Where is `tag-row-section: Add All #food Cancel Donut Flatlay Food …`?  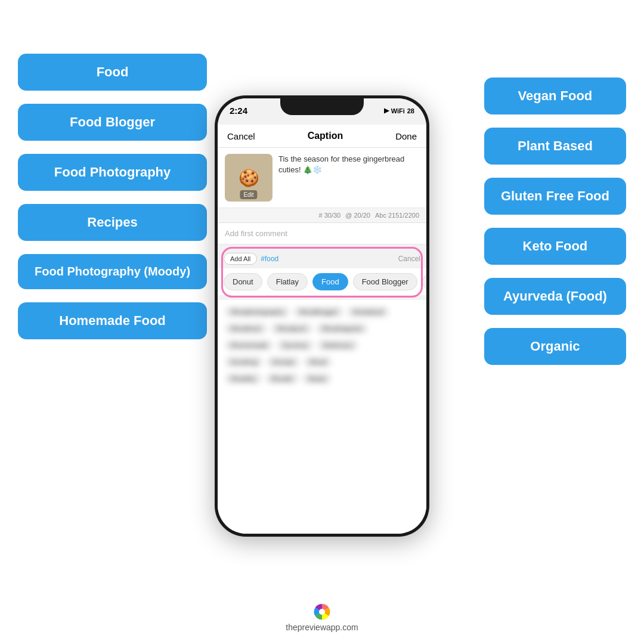 tag-row-section: Add All #food Cancel Donut Flatlay Food … is located at coordinates (322, 272).